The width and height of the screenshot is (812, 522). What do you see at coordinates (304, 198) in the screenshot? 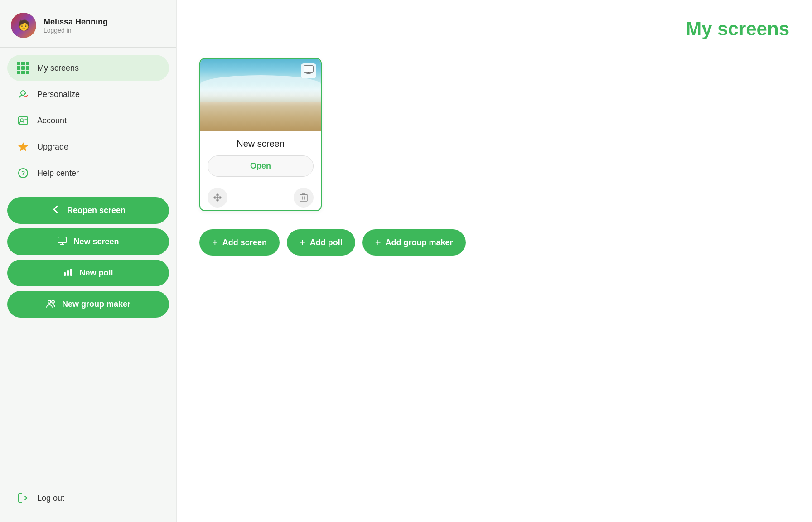
I see `delete-button` at bounding box center [304, 198].